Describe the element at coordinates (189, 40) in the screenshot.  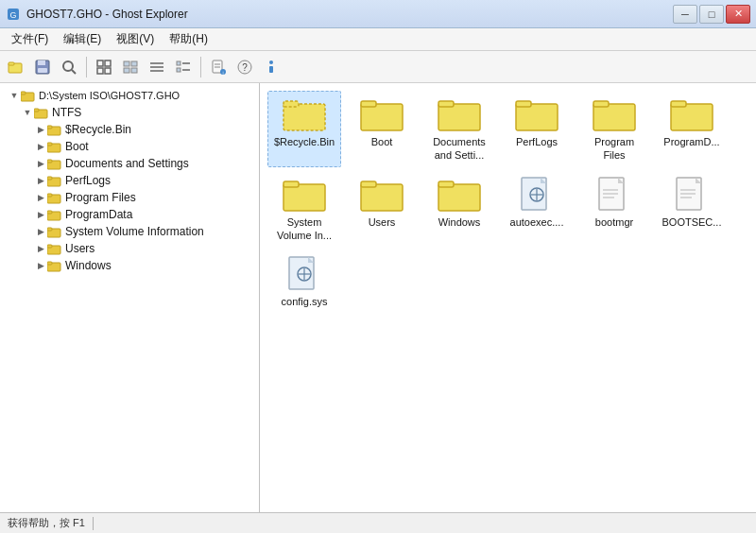
I see `menu-help: 帮助(H)` at that location.